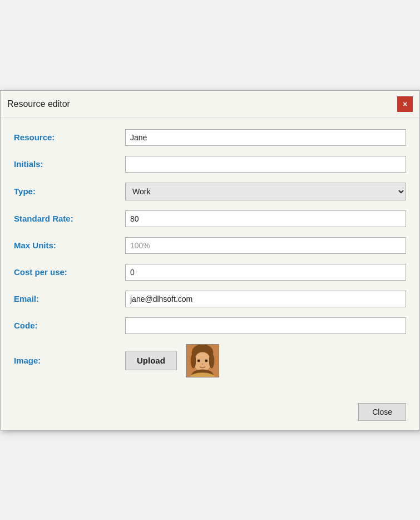  What do you see at coordinates (70, 218) in the screenshot?
I see `standard-rate-label: Standard Rate:` at bounding box center [70, 218].